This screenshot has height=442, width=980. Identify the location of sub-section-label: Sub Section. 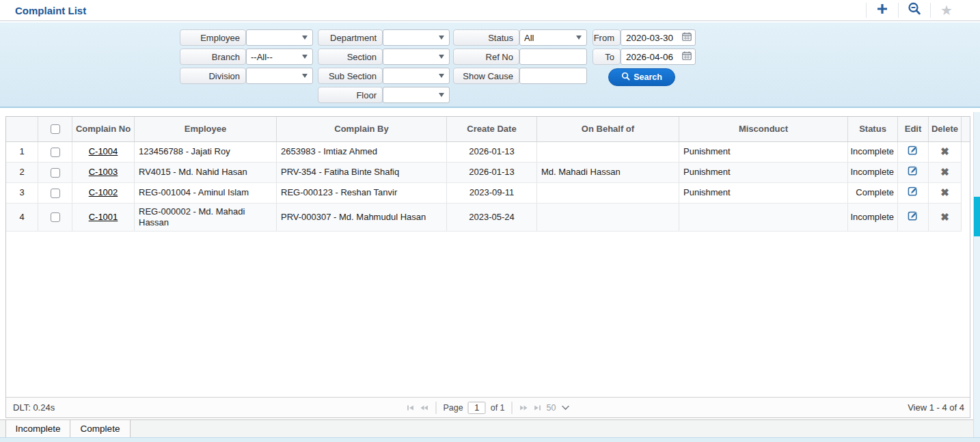
(350, 76).